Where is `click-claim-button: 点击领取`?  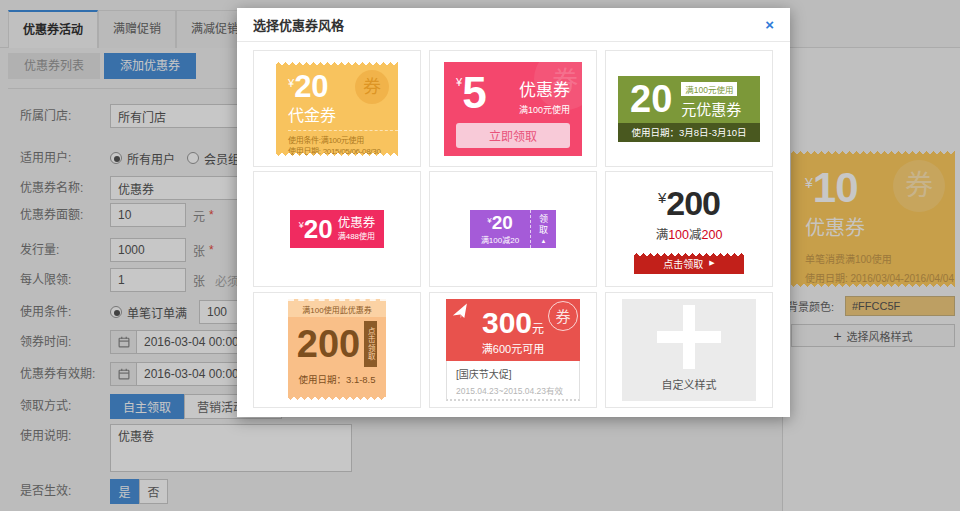 click-claim-button: 点击领取 is located at coordinates (370, 344).